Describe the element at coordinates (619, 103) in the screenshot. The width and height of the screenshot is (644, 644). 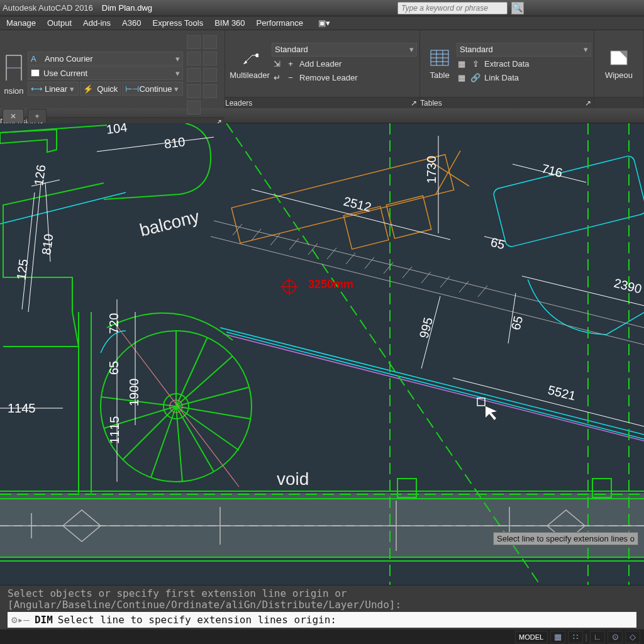
I see `panel-title` at that location.